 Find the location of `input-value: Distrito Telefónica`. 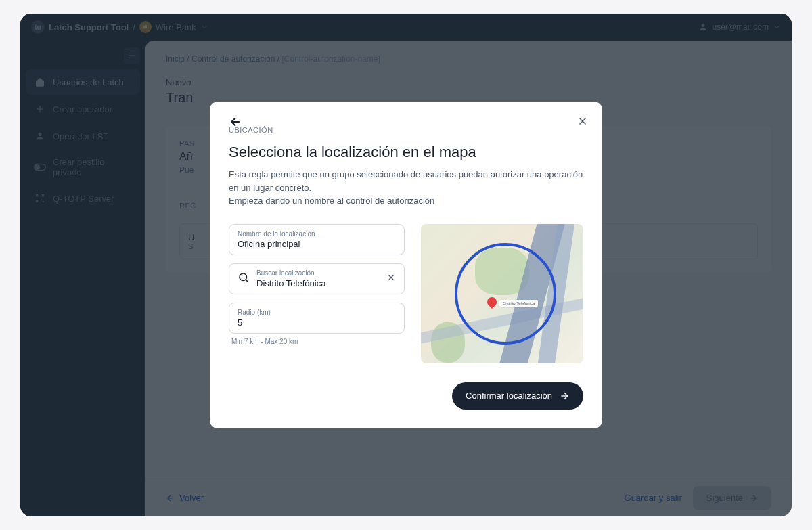

input-value: Distrito Telefónica is located at coordinates (326, 283).